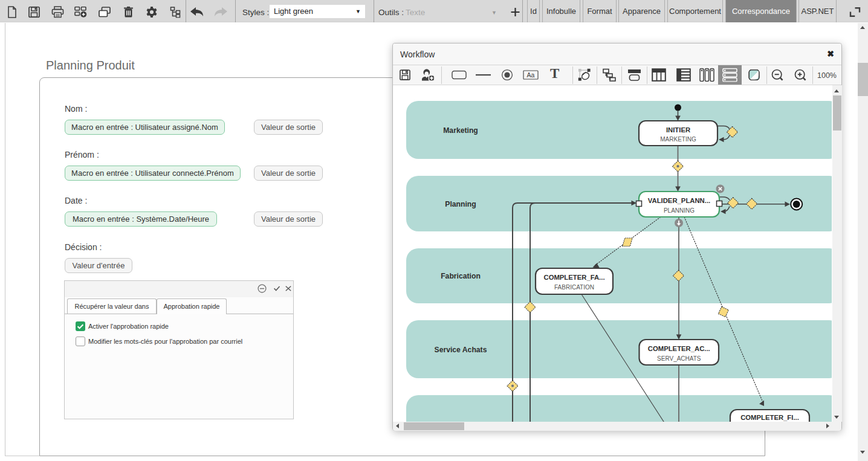  Describe the element at coordinates (770, 417) in the screenshot. I see `svg-text: COMPLETER_FI...` at that location.